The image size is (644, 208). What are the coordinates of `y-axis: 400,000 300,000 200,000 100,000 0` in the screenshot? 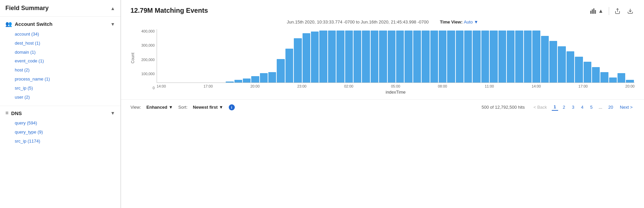 It's located at (147, 64).